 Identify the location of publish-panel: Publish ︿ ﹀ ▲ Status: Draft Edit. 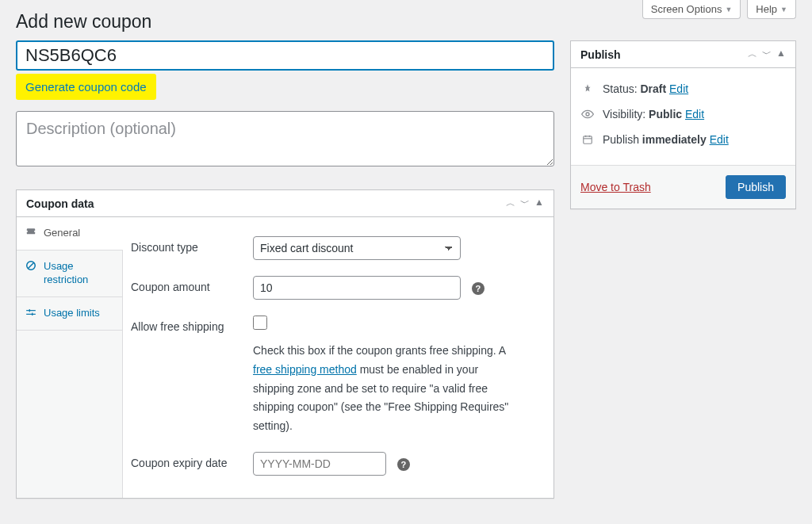
(684, 125).